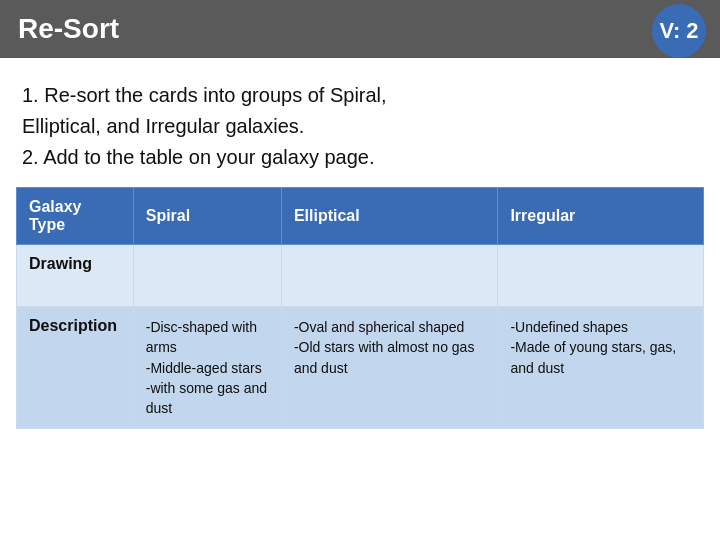  I want to click on instruction-line-3: 2. Add to the table on your galaxy page., so click(360, 158).